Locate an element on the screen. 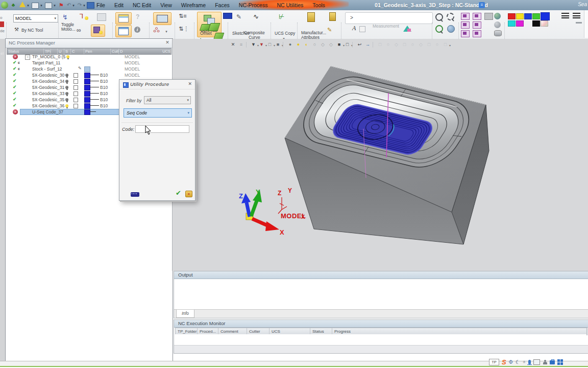 The width and height of the screenshot is (588, 368). zoom-window-icon is located at coordinates (450, 16).